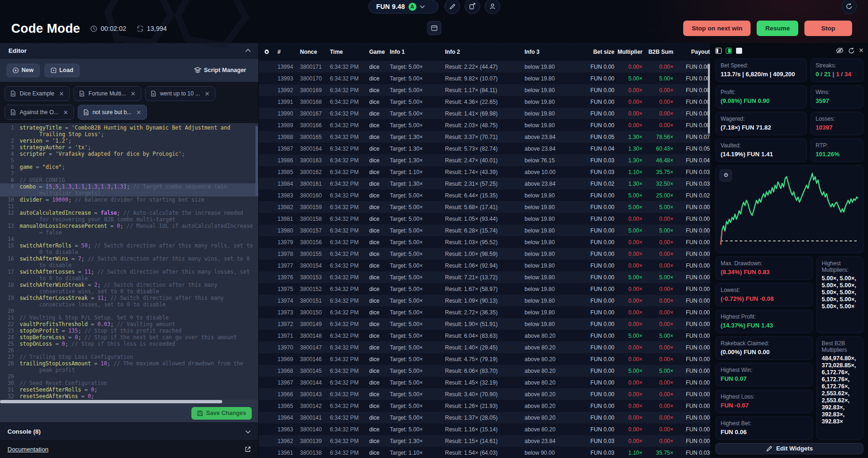 The height and width of the screenshot is (458, 868). Describe the element at coordinates (485, 417) in the screenshot. I see `bet-row: 1396438001416:34:32 PMdiceTarget: 5.00×R…` at that location.